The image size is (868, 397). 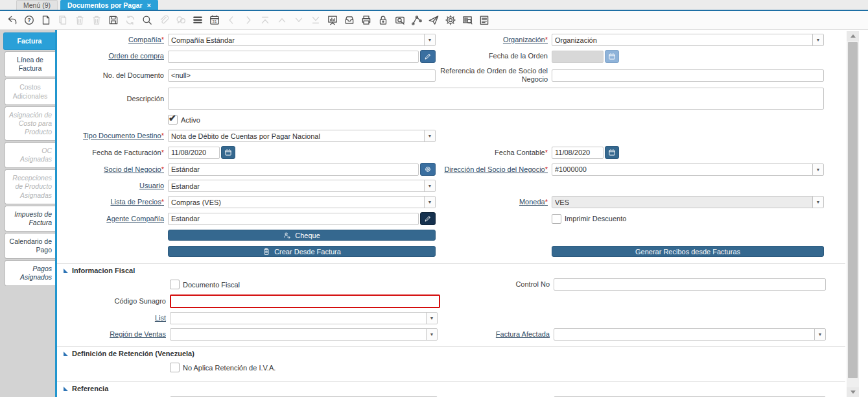 I want to click on agente-edit-button, so click(x=428, y=219).